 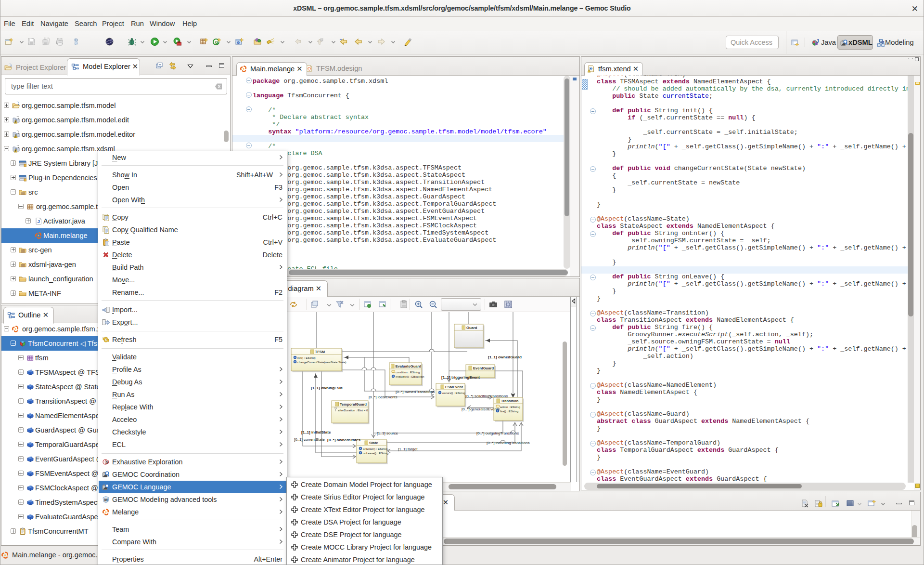 What do you see at coordinates (480, 409) in the screenshot?
I see `svg-text: [0..*] generatedEvents` at bounding box center [480, 409].